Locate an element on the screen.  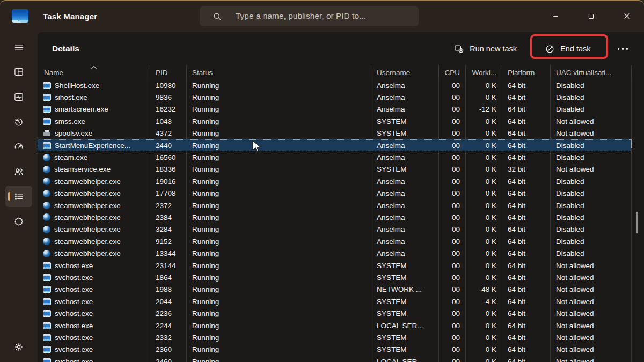
minimize-button is located at coordinates (556, 16).